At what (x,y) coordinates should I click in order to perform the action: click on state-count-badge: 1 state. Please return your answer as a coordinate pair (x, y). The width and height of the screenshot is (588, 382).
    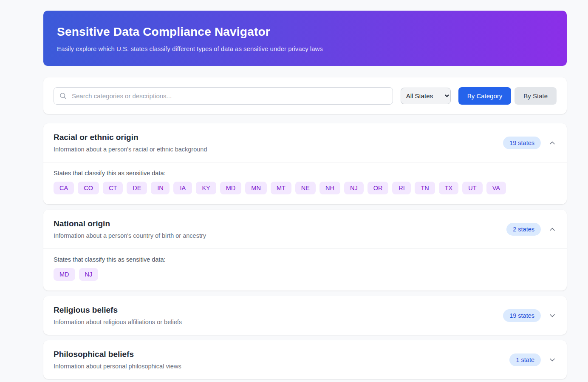
    Looking at the image, I should click on (525, 360).